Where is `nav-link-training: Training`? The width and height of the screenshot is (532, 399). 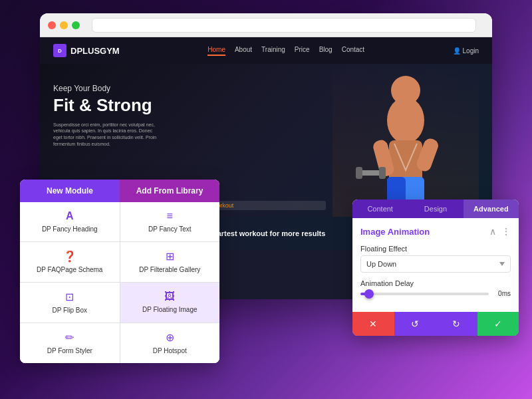 nav-link-training: Training is located at coordinates (273, 51).